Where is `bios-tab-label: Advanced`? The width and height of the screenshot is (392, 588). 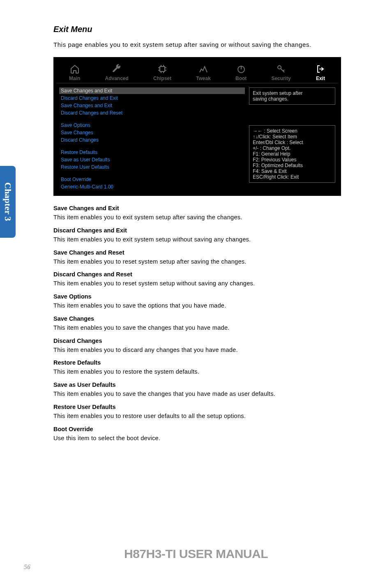
bios-tab-label: Advanced is located at coordinates (117, 78).